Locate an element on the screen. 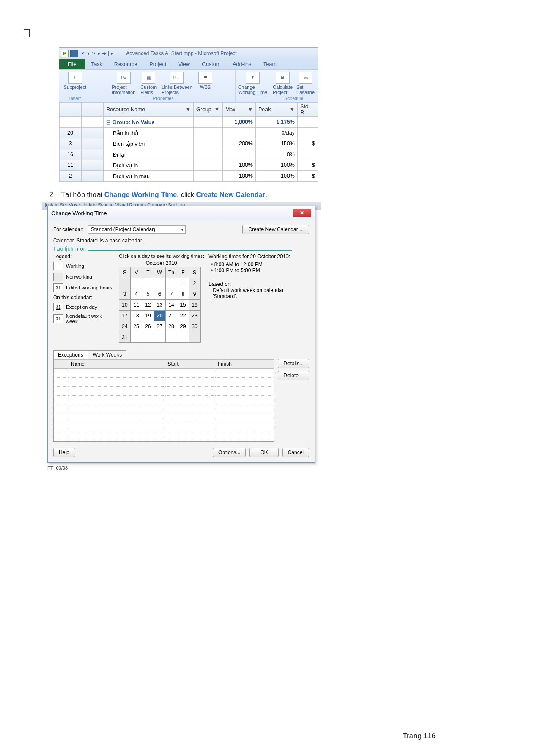 Image resolution: width=535 pixels, height=756 pixels. col-peak: Peak▼ is located at coordinates (277, 110).